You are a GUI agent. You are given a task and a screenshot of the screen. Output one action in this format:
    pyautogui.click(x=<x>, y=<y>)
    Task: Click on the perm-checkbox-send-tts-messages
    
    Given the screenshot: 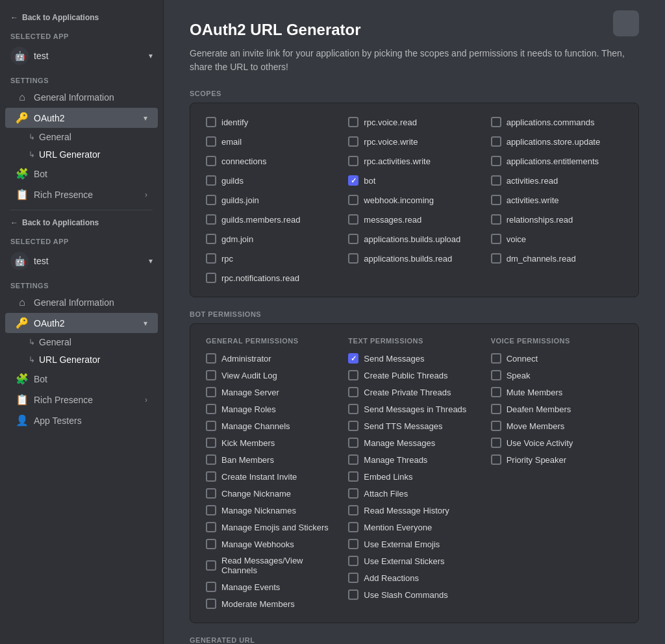 What is the action you would take?
    pyautogui.click(x=353, y=426)
    